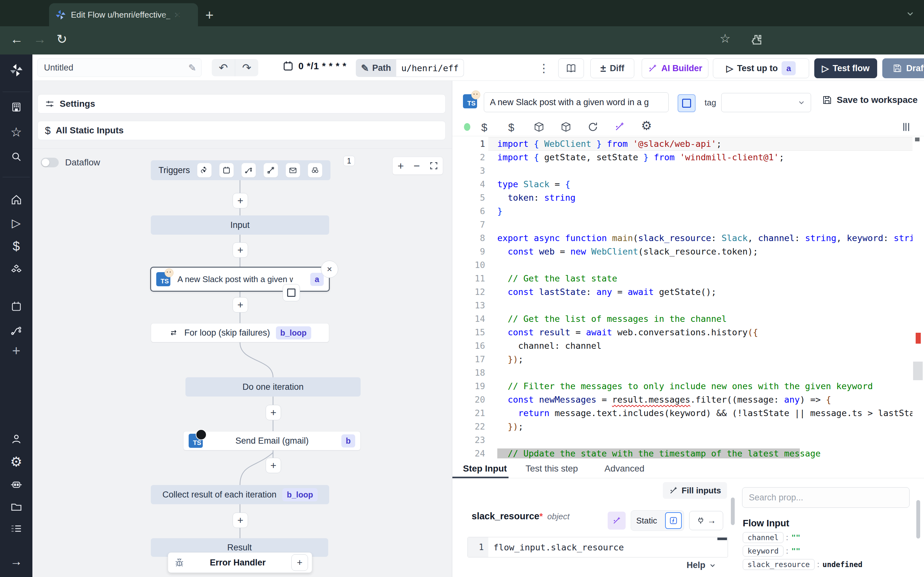 The image size is (924, 577). I want to click on flow-name-field: Untitled ✎, so click(120, 68).